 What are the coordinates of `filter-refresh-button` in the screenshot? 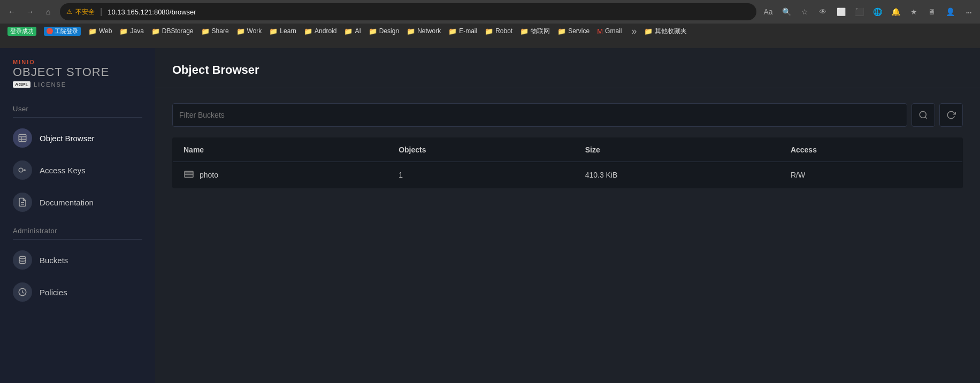 It's located at (951, 115).